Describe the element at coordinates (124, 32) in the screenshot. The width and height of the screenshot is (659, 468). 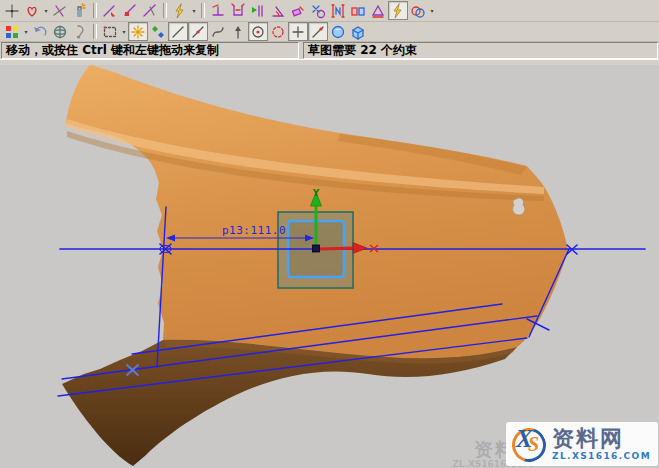
I see `selection-dropdown: ▾` at that location.